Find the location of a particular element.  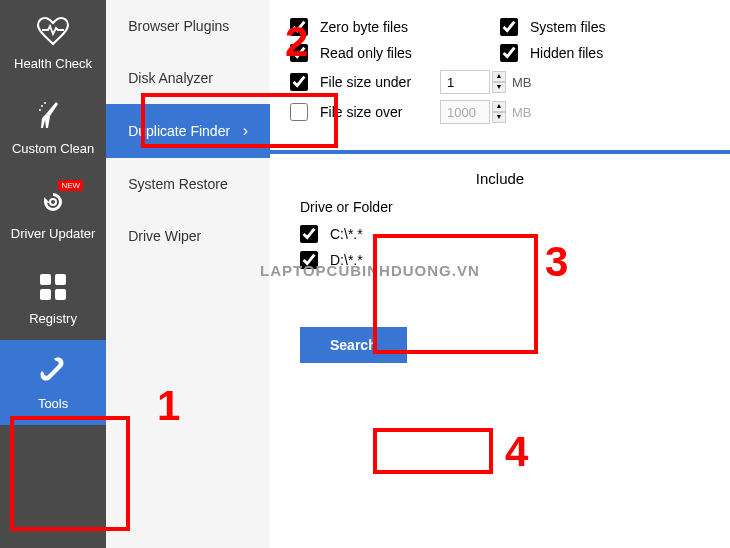

check-label: System files is located at coordinates (568, 27).